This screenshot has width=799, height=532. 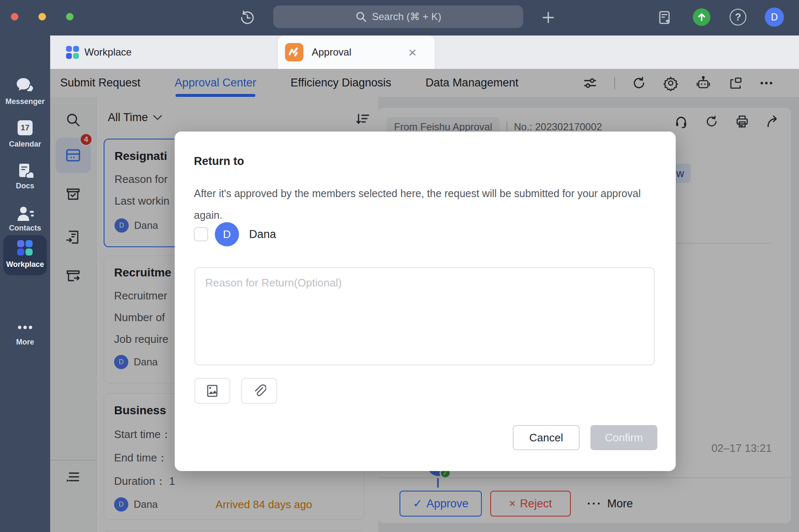 I want to click on member-checkbox, so click(x=201, y=234).